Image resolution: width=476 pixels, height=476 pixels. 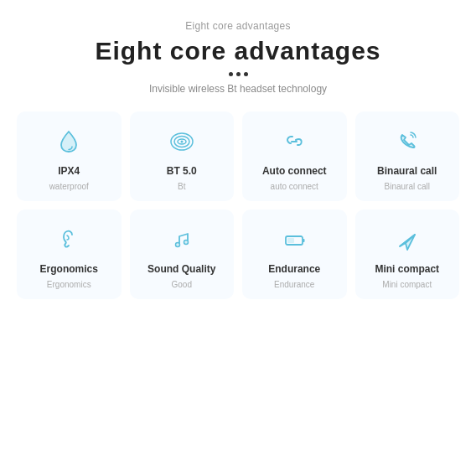 What do you see at coordinates (69, 240) in the screenshot?
I see `ear-icon` at bounding box center [69, 240].